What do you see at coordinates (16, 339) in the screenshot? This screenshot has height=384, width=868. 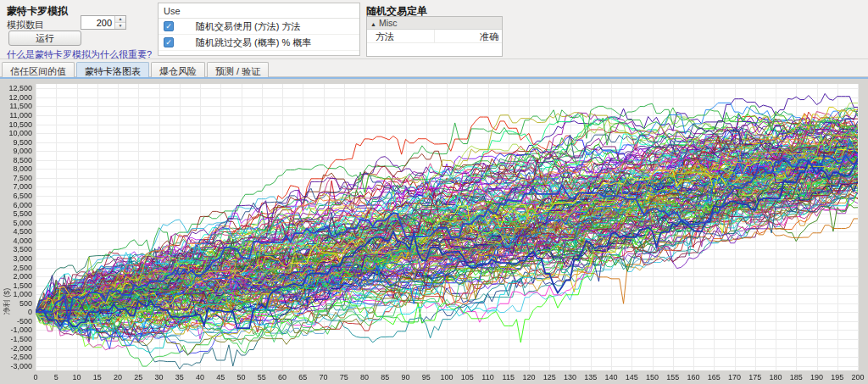 I see `y-tick-label: -1,500` at bounding box center [16, 339].